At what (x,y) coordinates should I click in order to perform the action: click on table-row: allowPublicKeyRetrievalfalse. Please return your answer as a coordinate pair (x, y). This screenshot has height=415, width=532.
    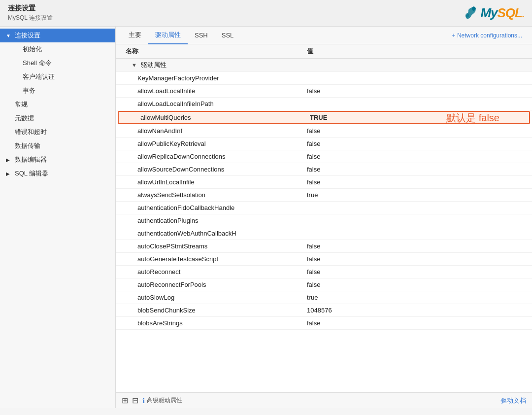
    Looking at the image, I should click on (324, 144).